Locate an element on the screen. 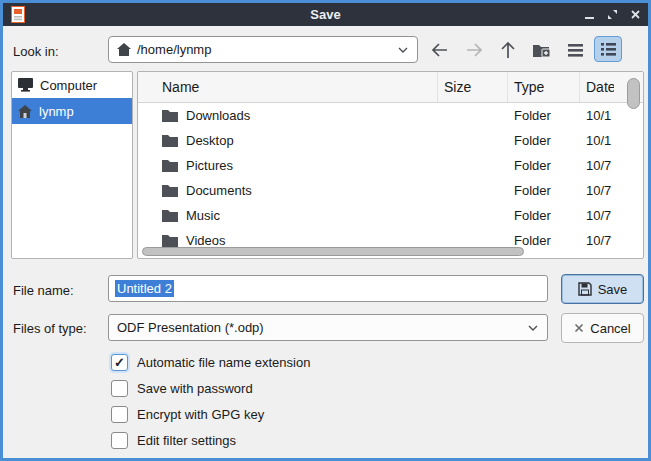  option-row: ✓ Automatic file name extension is located at coordinates (210, 362).